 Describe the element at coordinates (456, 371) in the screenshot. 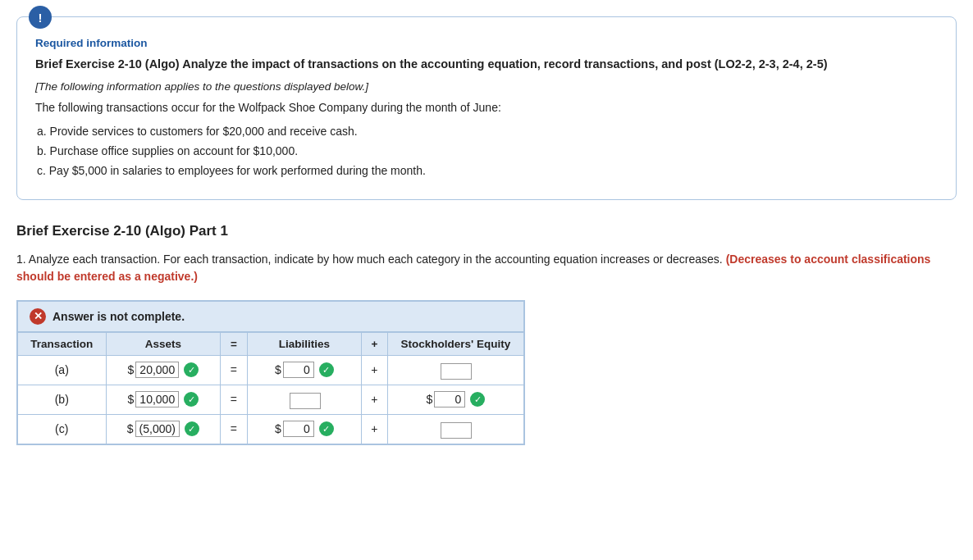

I see `row-a-equity-value` at that location.